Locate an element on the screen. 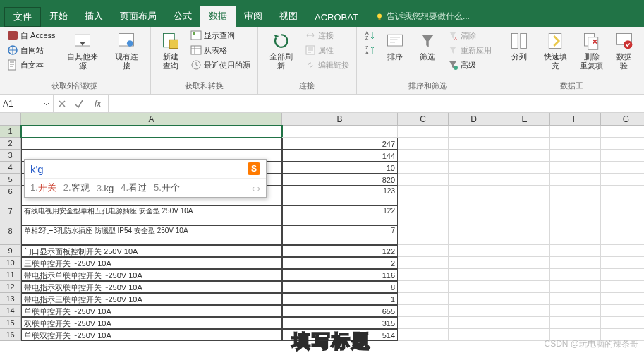 The width and height of the screenshot is (644, 353). tab-file: 文件 is located at coordinates (23, 17).